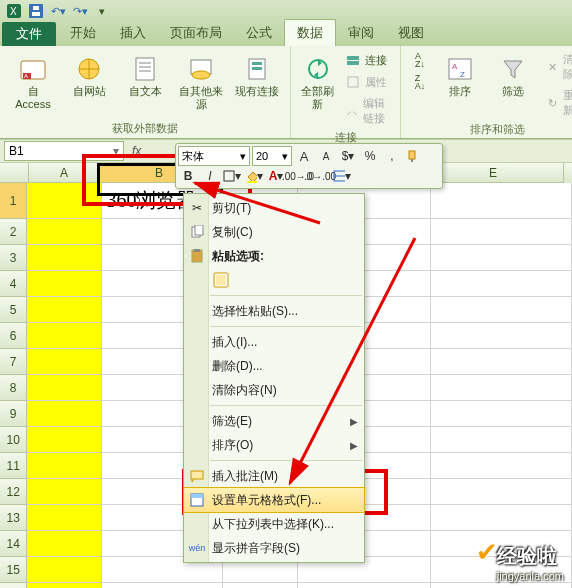  What do you see at coordinates (556, 103) in the screenshot?
I see `reapply-button: ↻重新` at bounding box center [556, 103].